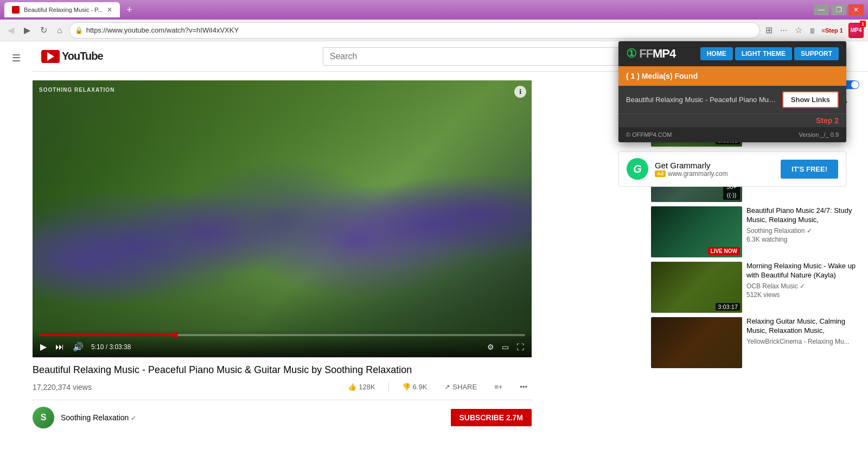 The image size is (868, 467). What do you see at coordinates (803, 232) in the screenshot?
I see `video-card-info-3: Beautiful Piano Music 24/7: Study Music,…` at bounding box center [803, 232].